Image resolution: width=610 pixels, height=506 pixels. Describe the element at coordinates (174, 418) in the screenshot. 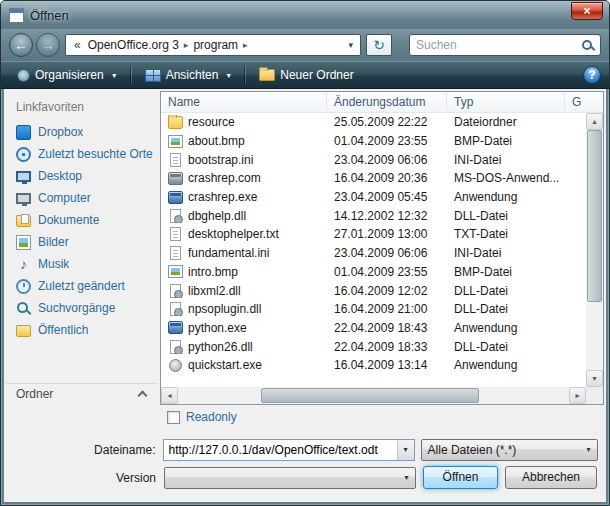

I see `readonly-checkbox` at that location.